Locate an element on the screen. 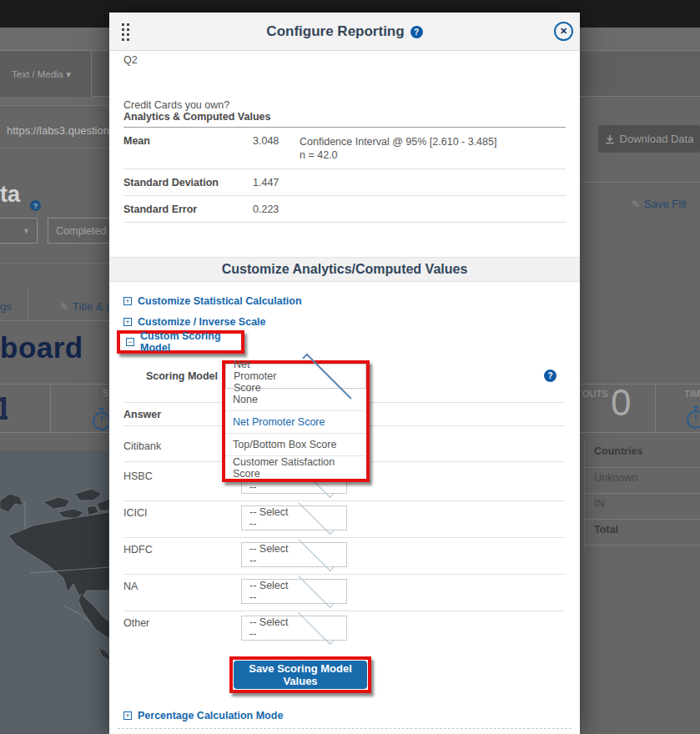  confidence-interval-note: Confidence Interval @ 95% [2.610 - 3.485… is located at coordinates (432, 142).